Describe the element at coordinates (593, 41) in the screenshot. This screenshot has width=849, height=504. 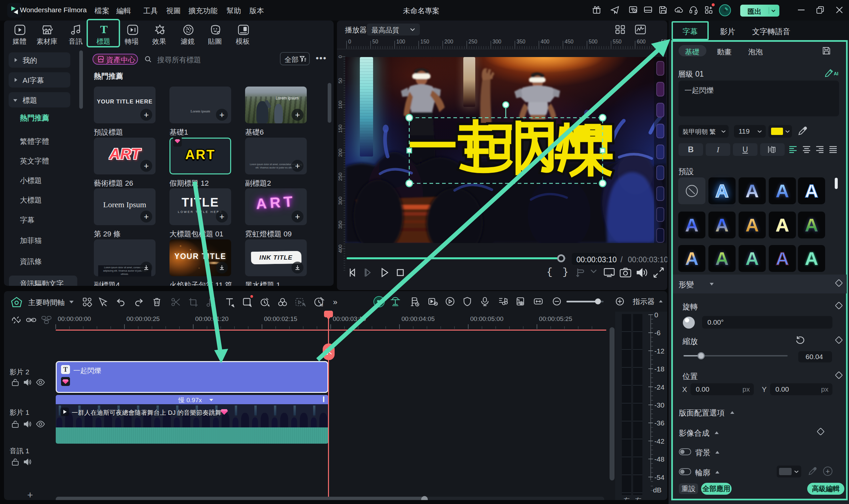
I see `svg-text: 500` at that location.